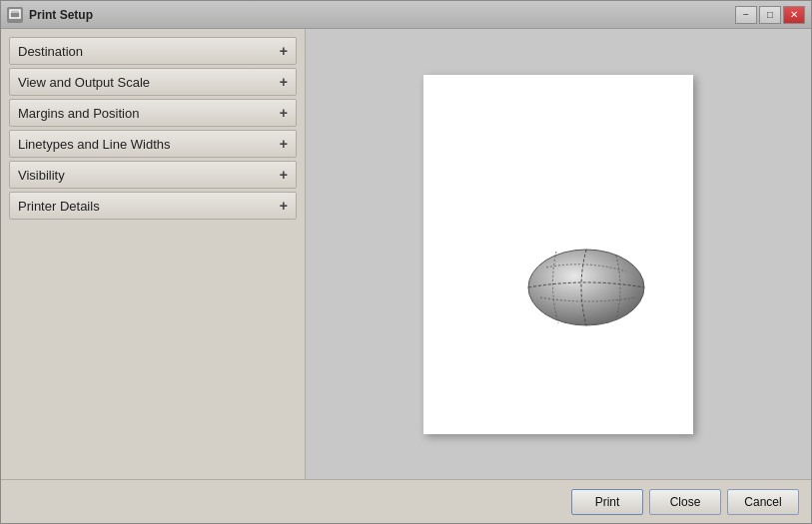 The width and height of the screenshot is (812, 524). I want to click on section-view-output-scale: View and Output Scale +, so click(153, 82).